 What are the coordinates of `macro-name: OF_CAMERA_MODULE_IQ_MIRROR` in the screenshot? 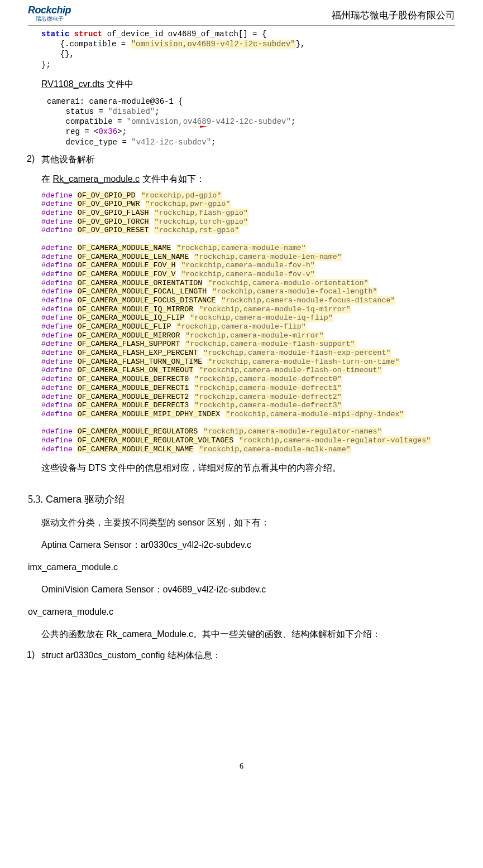 It's located at (135, 309).